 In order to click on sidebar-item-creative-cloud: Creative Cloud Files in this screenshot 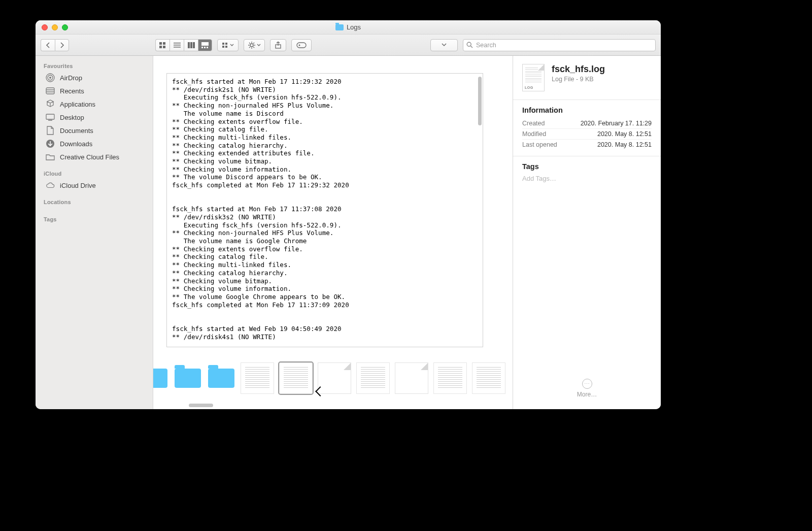, I will do `click(94, 157)`.